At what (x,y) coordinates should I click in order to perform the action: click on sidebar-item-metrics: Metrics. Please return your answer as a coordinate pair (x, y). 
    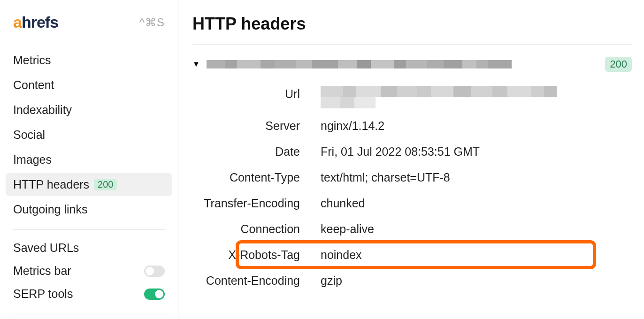
    Looking at the image, I should click on (89, 60).